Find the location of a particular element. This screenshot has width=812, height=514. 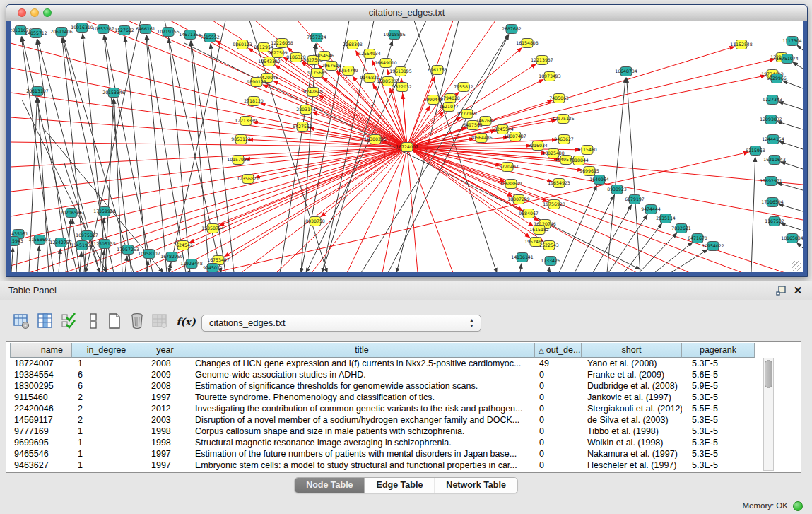

graph-node: 17016504 is located at coordinates (772, 202).